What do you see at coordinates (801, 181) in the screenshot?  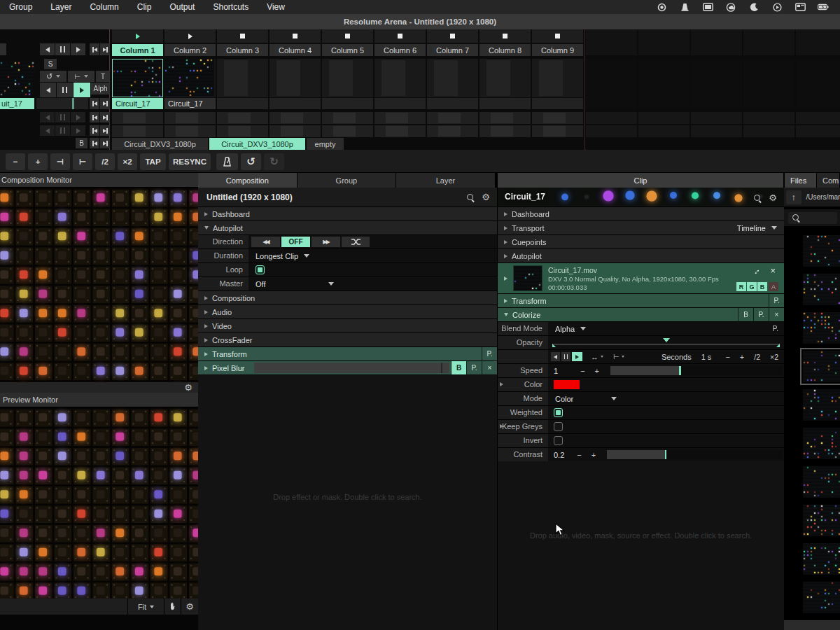 I see `tab-files: Files` at bounding box center [801, 181].